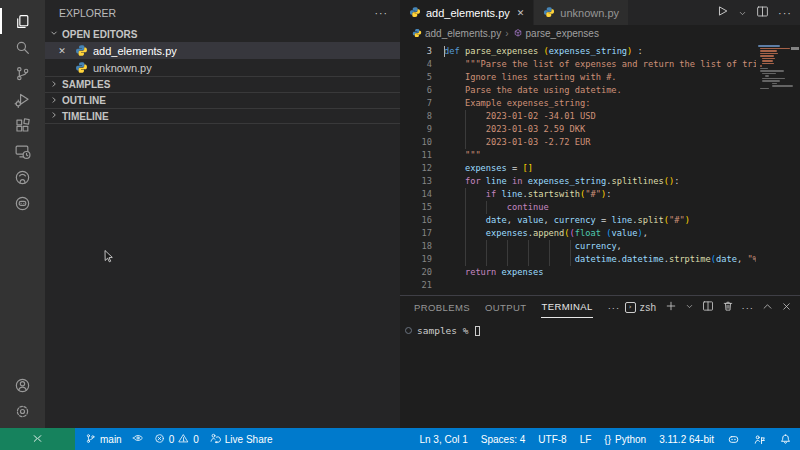 This screenshot has width=800, height=450. What do you see at coordinates (566, 307) in the screenshot?
I see `tab-terminal: TERMINAL` at bounding box center [566, 307].